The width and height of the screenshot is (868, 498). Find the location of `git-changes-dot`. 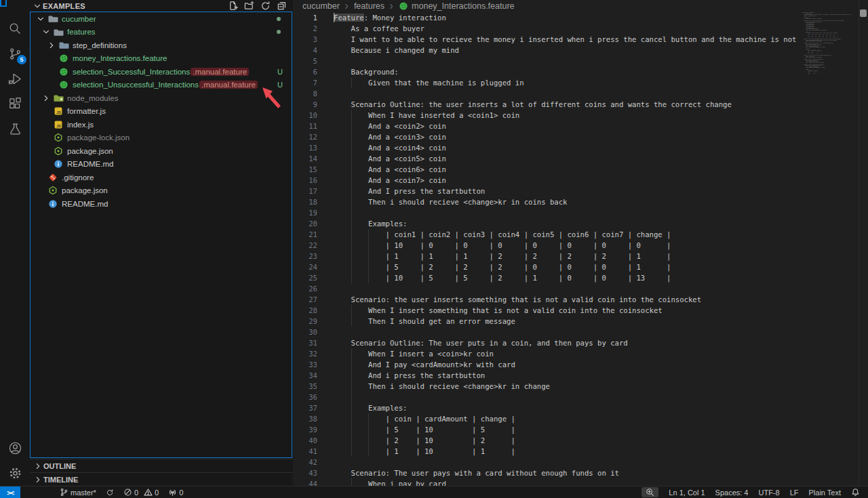

git-changes-dot is located at coordinates (279, 32).